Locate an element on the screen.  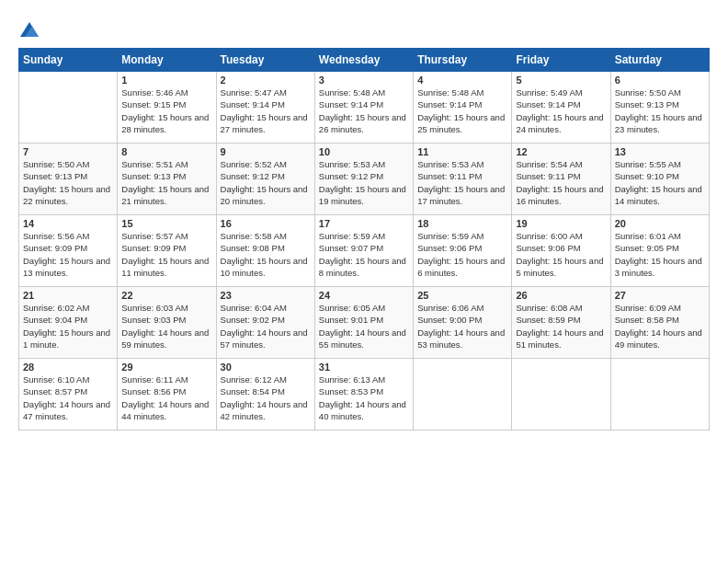
day-info: Sunrise: 5:51 AMSunset: 9:13 PMDaylight:… is located at coordinates (166, 182).